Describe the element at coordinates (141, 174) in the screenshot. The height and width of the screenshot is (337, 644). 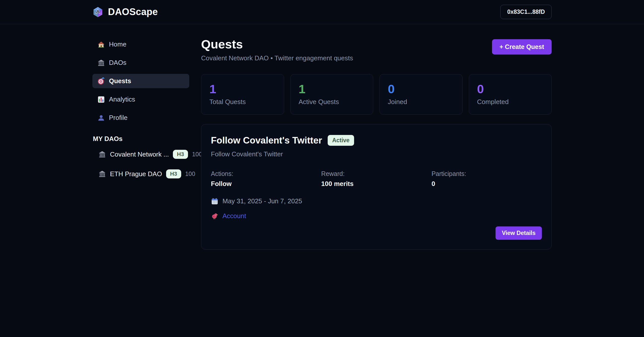
I see `sidebar-dao-eth-prague: ETH Prague DAO H3 100` at that location.